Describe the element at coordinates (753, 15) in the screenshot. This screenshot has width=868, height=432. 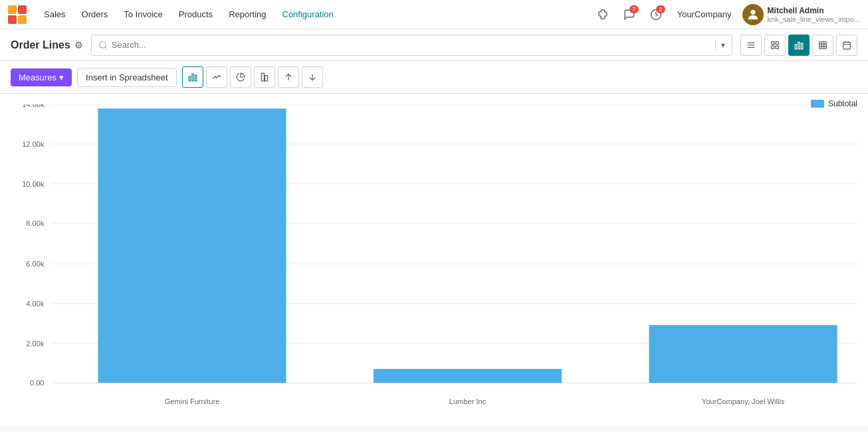
I see `avatar` at that location.